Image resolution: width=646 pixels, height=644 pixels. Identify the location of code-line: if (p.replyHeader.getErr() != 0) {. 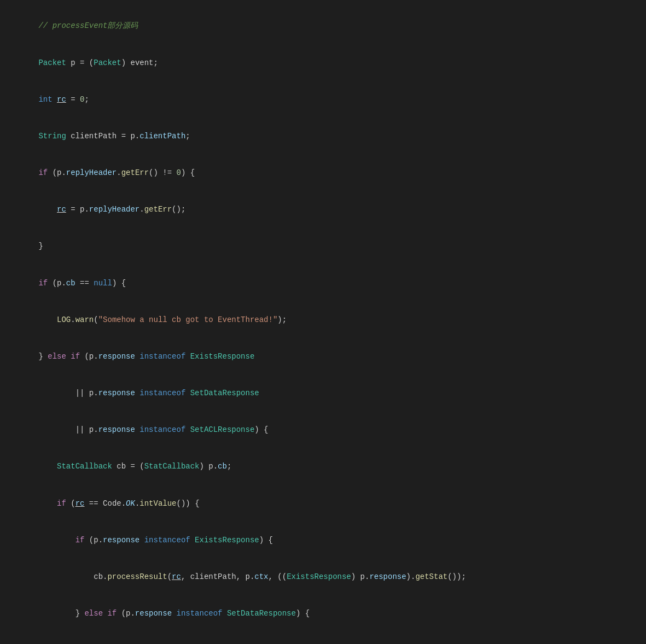
(323, 173).